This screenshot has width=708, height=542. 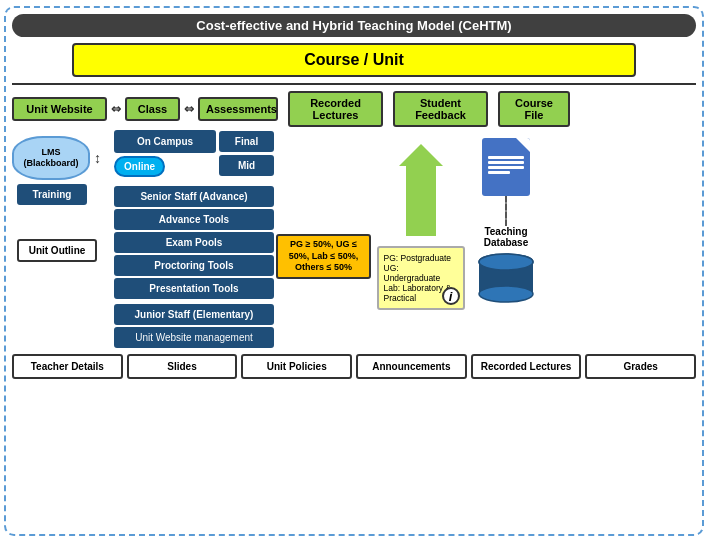 What do you see at coordinates (59, 109) in the screenshot?
I see `unit-website-label: Unit Website` at bounding box center [59, 109].